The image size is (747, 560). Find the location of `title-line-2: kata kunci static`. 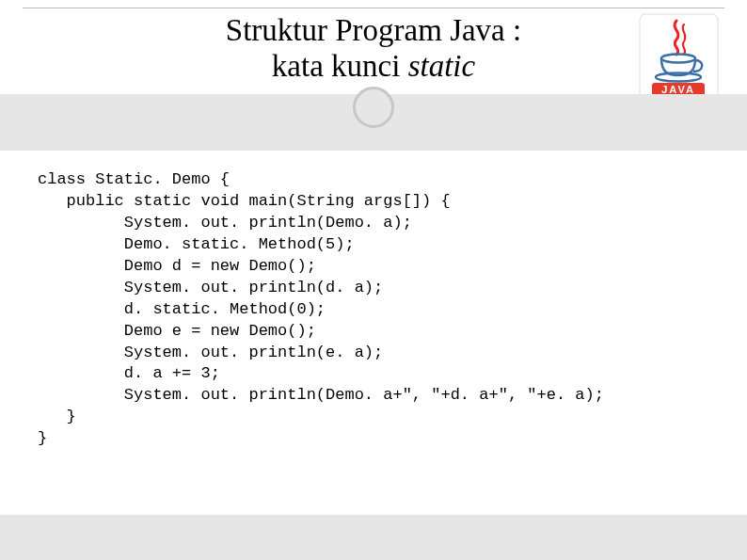

title-line-2: kata kunci static is located at coordinates (374, 67).